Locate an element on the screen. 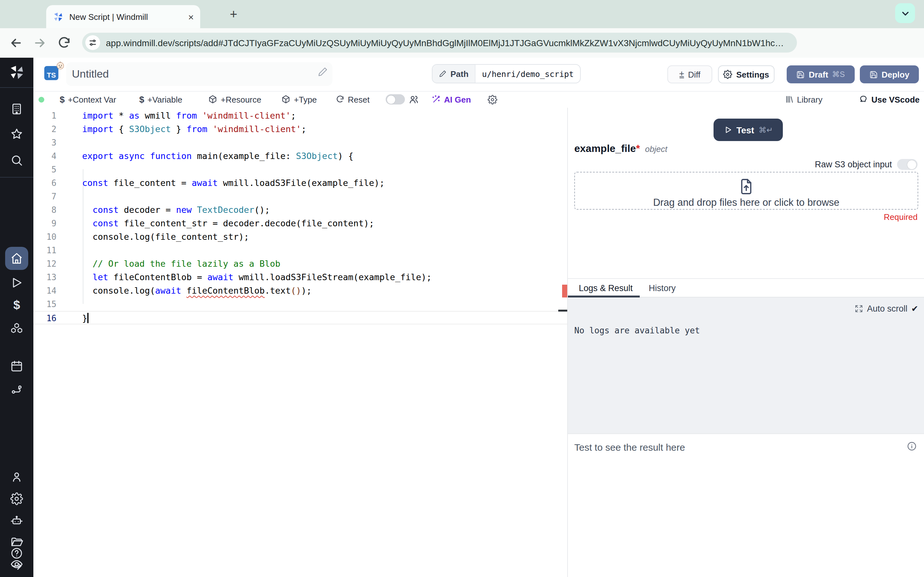  expand-icon is located at coordinates (859, 309).